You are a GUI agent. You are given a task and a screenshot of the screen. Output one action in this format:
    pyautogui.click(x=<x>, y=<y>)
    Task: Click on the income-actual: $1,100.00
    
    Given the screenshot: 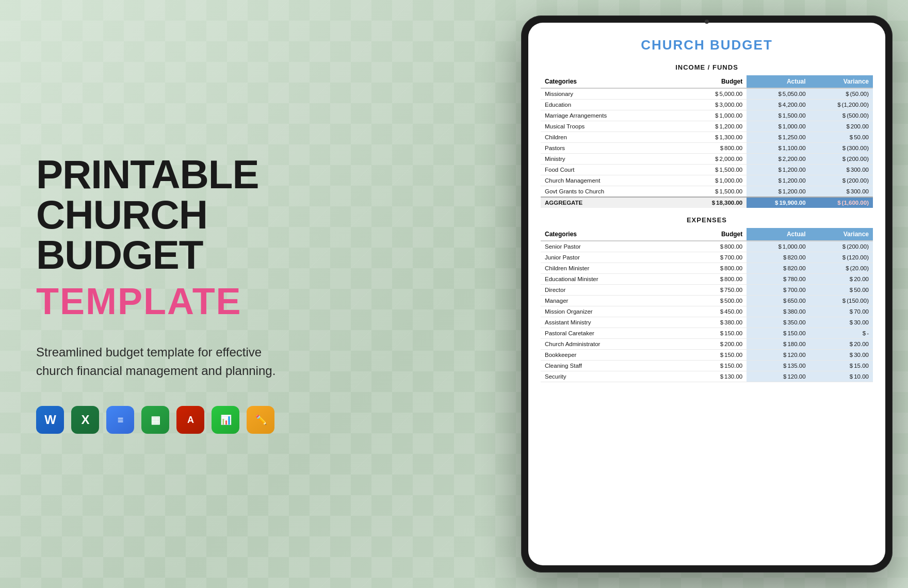 What is the action you would take?
    pyautogui.click(x=778, y=149)
    